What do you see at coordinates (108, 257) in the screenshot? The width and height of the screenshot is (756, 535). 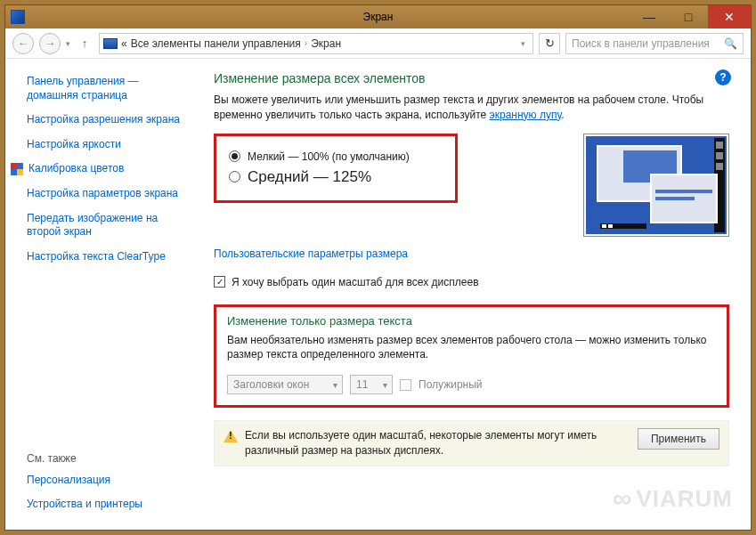 I see `sidebar-item-cleartype: Настройка текста ClearType` at bounding box center [108, 257].